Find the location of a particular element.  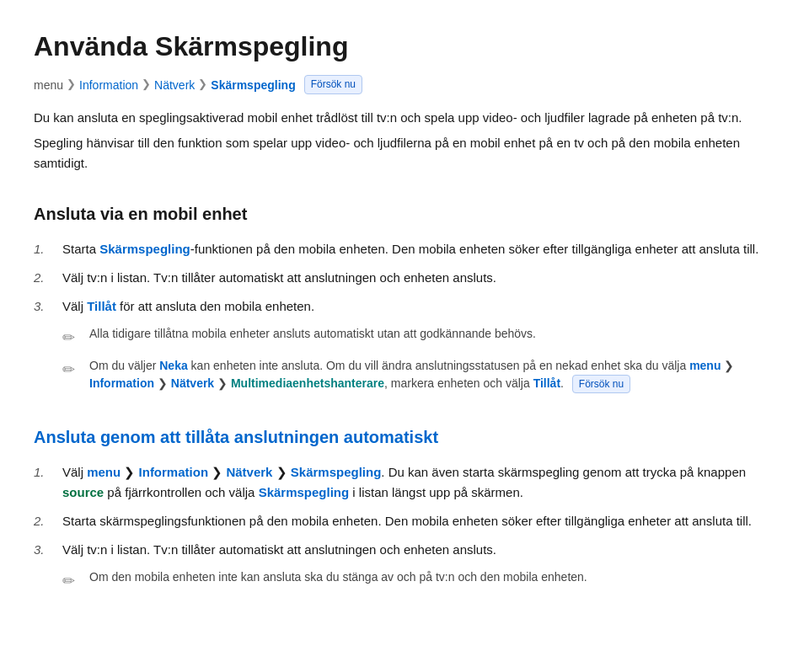

s2-list-content-3: Välj tv:n i listan. Tv:n tillåter automa… is located at coordinates (419, 550).